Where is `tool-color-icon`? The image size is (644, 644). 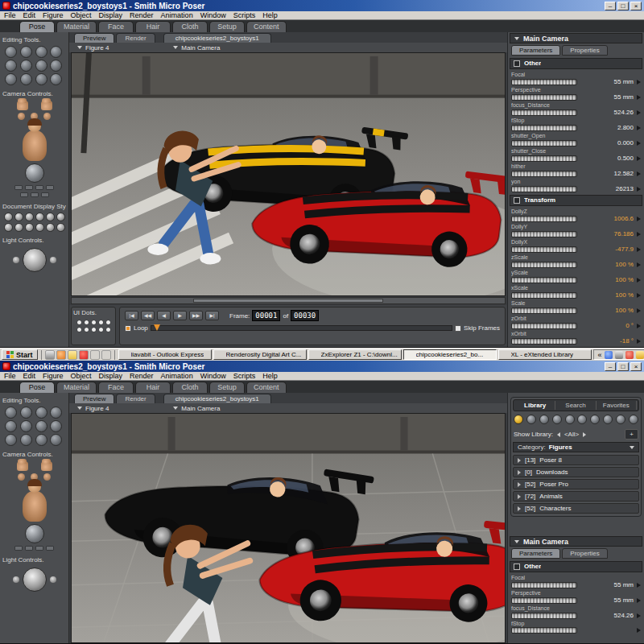 tool-color-icon is located at coordinates (56, 427).